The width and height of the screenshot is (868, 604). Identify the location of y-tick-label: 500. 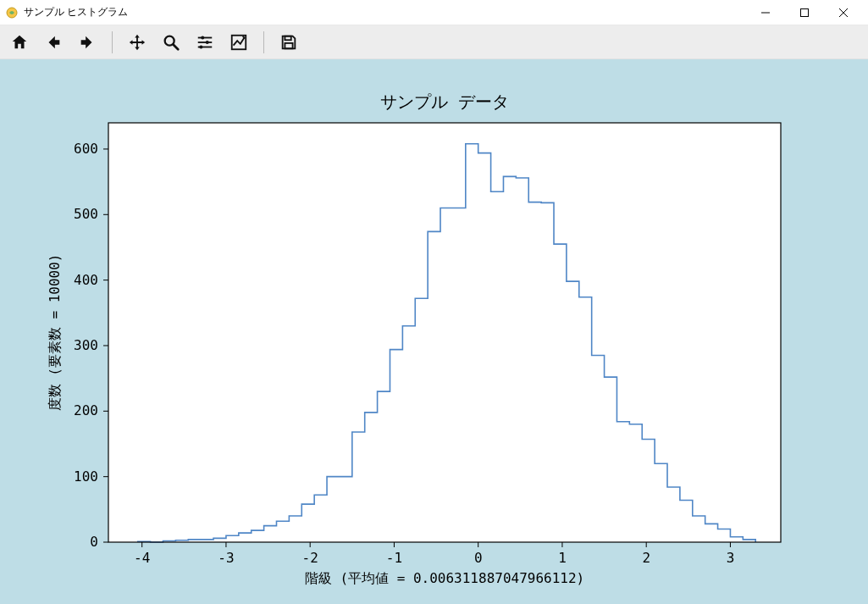
(86, 213).